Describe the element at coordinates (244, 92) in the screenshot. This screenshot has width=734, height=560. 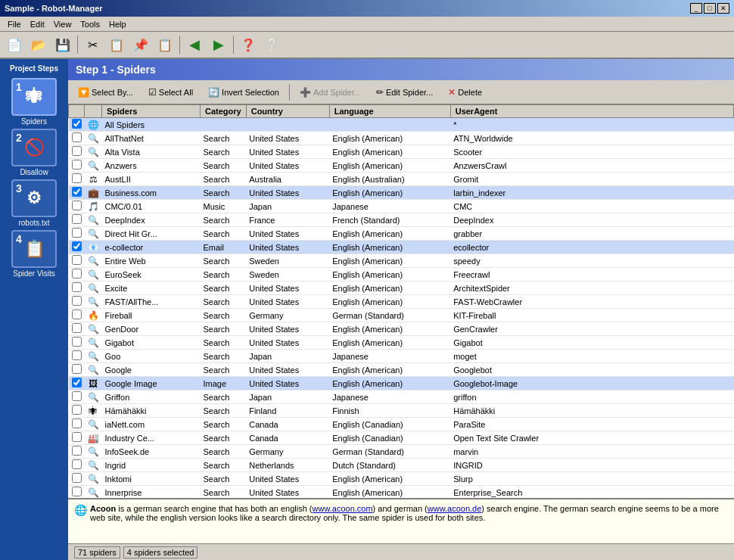
I see `invert-selection-button: 🔄 Invert Selection` at that location.